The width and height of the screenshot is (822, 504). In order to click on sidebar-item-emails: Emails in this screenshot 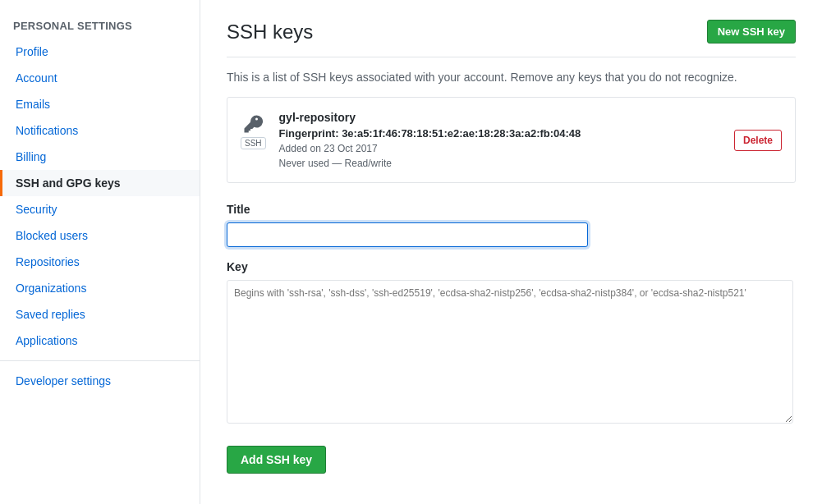, I will do `click(100, 104)`.